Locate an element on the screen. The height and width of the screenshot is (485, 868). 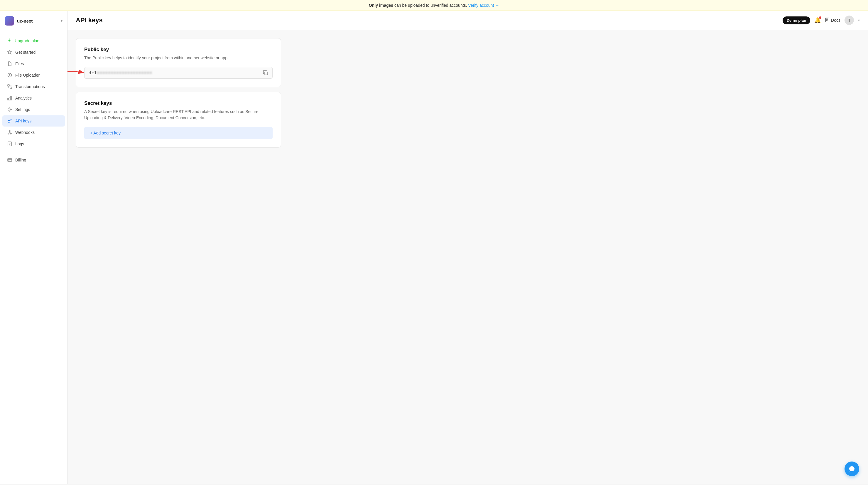
public-key-title: Public key is located at coordinates (179, 50).